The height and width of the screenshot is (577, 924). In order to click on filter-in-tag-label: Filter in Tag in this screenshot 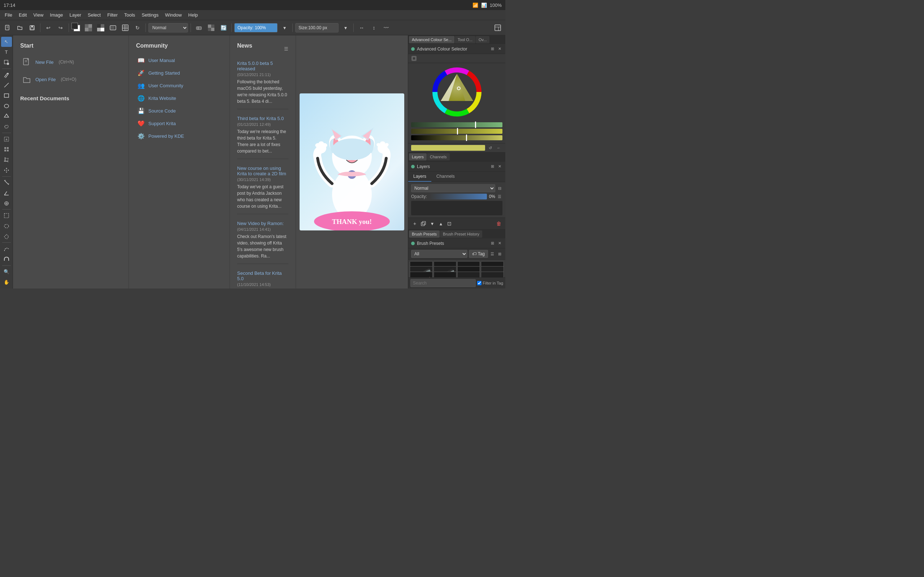, I will do `click(490, 283)`.